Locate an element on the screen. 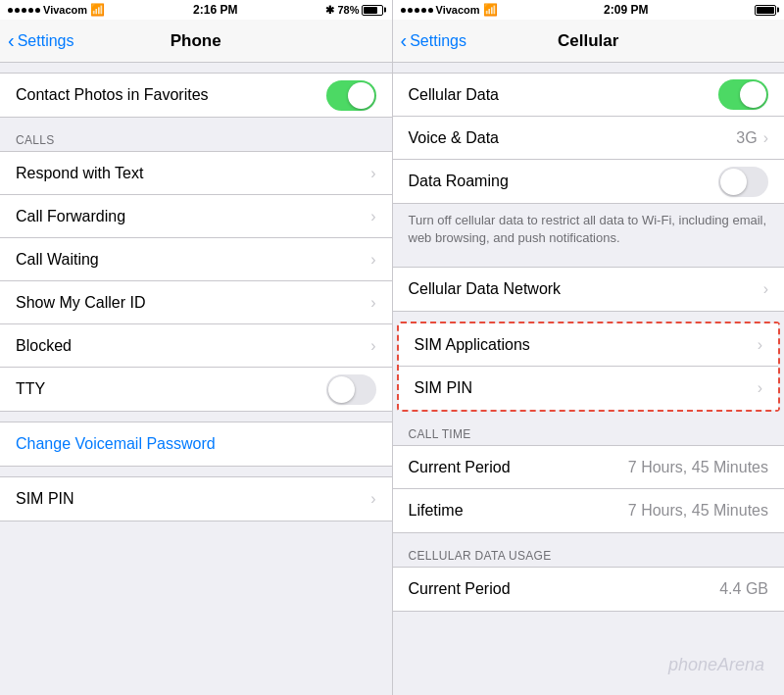  left-back-chevron-icon: ‹ is located at coordinates (12, 40).